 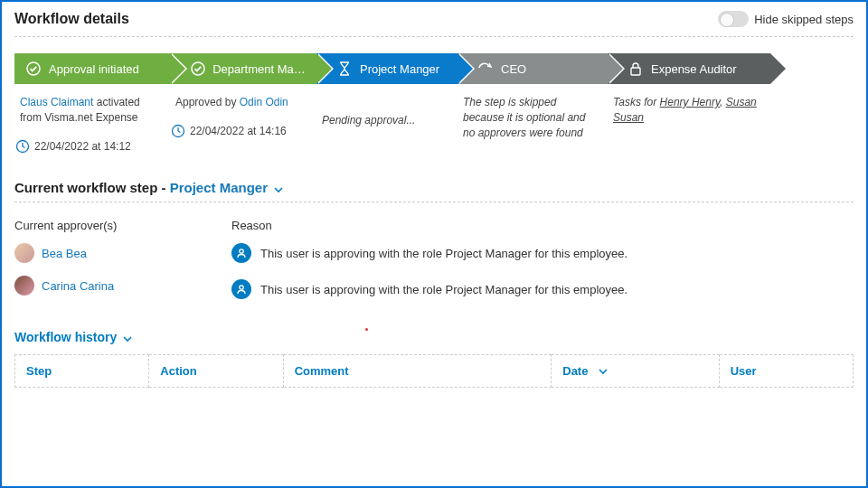 What do you see at coordinates (514, 69) in the screenshot?
I see `step-label: CEO` at bounding box center [514, 69].